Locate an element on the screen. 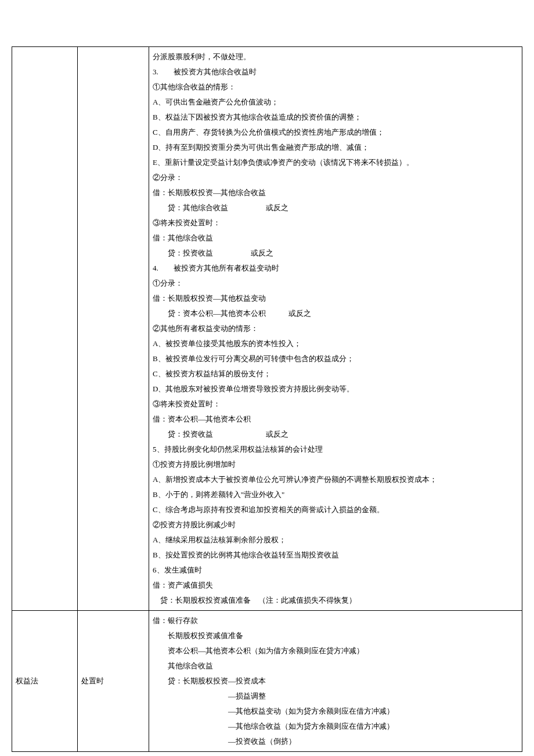 The width and height of the screenshot is (534, 756). content-line: D、其他股东对被投资单位增资导致投资方持股比例变动等。 is located at coordinates (335, 389).